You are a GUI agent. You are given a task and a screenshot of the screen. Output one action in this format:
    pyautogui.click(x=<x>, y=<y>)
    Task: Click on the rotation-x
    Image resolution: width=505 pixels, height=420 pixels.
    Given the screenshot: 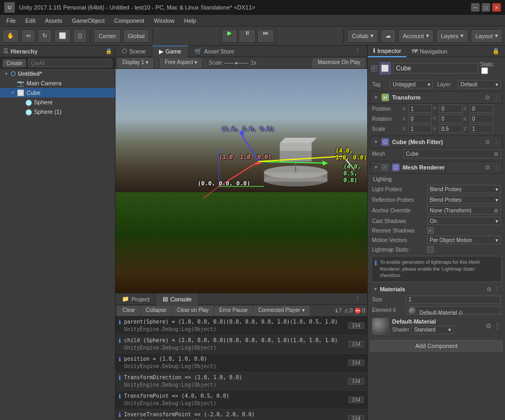 What is the action you would take?
    pyautogui.click(x=420, y=119)
    